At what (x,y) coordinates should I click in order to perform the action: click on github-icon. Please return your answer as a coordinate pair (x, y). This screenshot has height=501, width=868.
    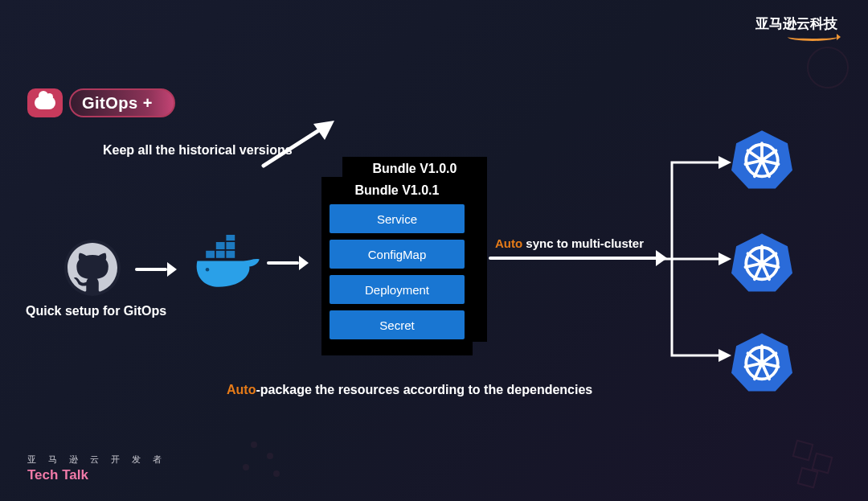
    Looking at the image, I should click on (92, 268).